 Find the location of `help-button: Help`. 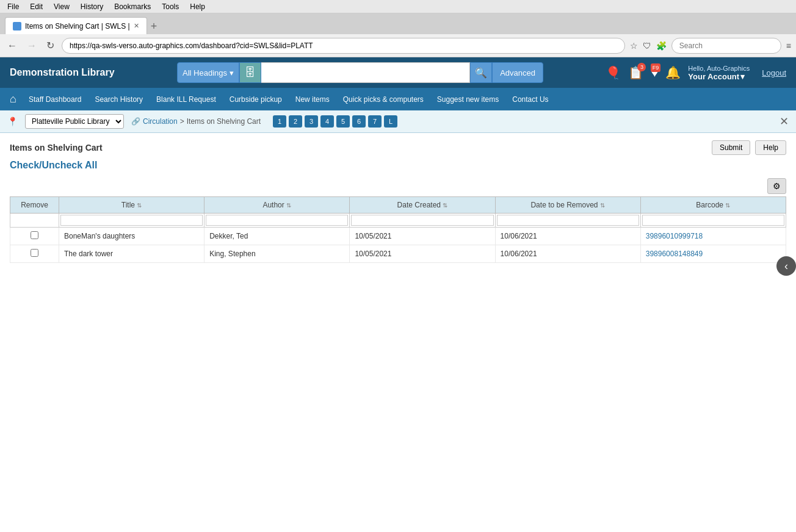

help-button: Help is located at coordinates (770, 148).